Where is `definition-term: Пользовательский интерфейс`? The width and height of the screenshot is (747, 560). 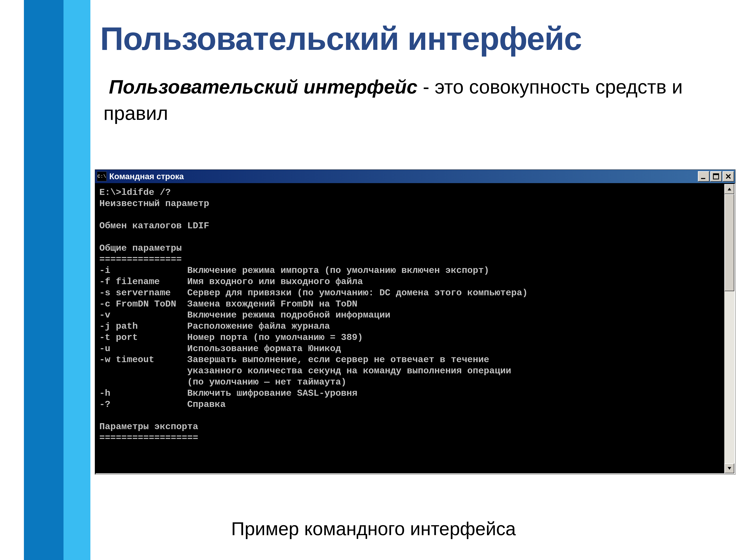
definition-term: Пользовательский интерфейс is located at coordinates (263, 87).